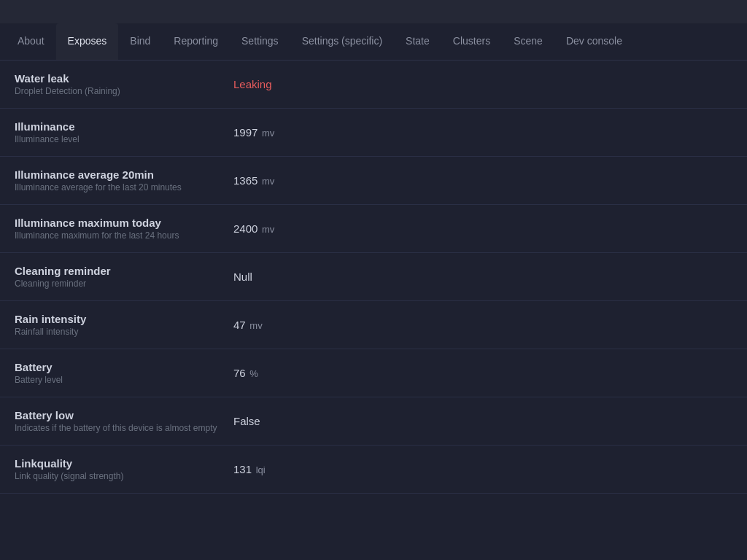 The width and height of the screenshot is (747, 560). Describe the element at coordinates (124, 91) in the screenshot. I see `row-sublabel-water-leak: Droplet Detection (Raining)` at that location.